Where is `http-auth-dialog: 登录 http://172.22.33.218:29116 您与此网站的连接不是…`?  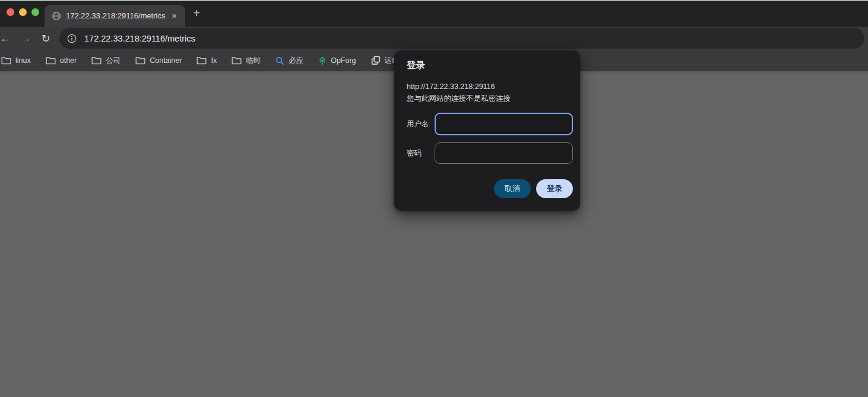 http-auth-dialog: 登录 http://172.22.33.218:29116 您与此网站的连接不是… is located at coordinates (487, 131).